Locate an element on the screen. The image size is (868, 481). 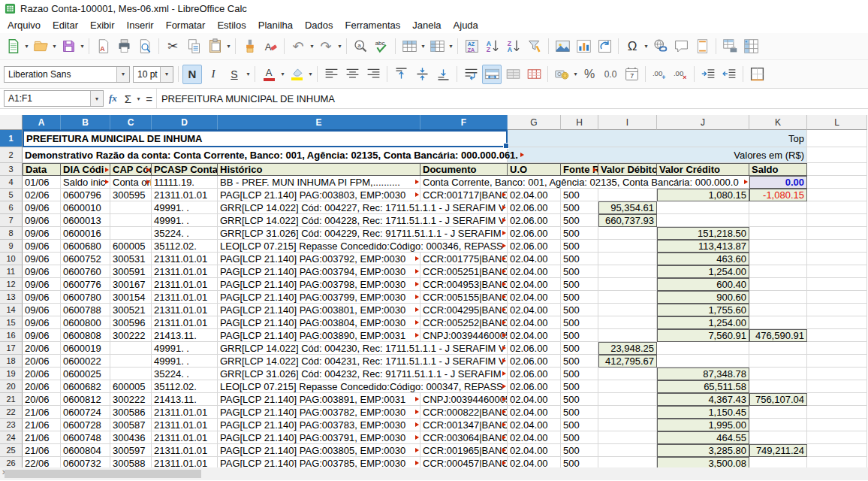
freeze-panes-button: * is located at coordinates (751, 47).